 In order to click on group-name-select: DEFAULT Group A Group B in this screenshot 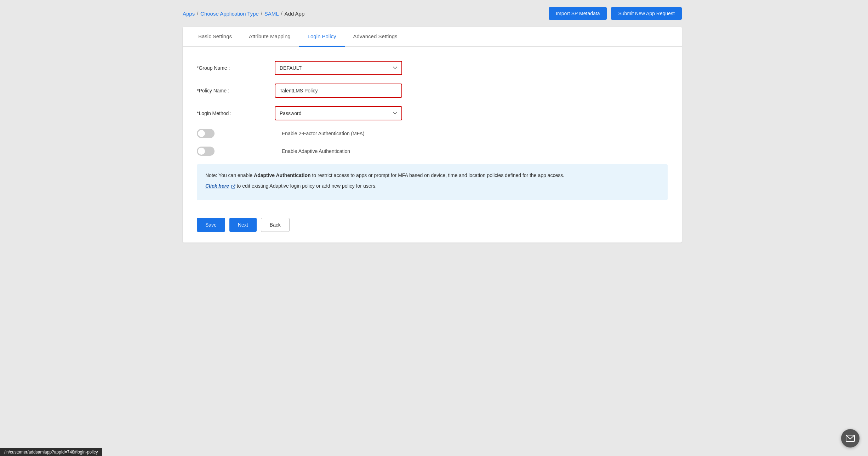, I will do `click(338, 68)`.